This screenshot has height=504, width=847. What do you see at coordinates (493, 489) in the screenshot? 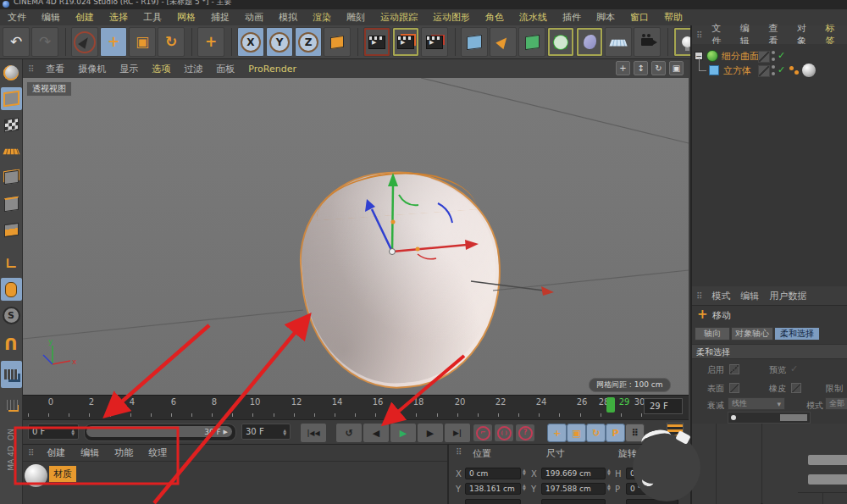
I see `pos-y-field: 138.161 cm` at bounding box center [493, 489].